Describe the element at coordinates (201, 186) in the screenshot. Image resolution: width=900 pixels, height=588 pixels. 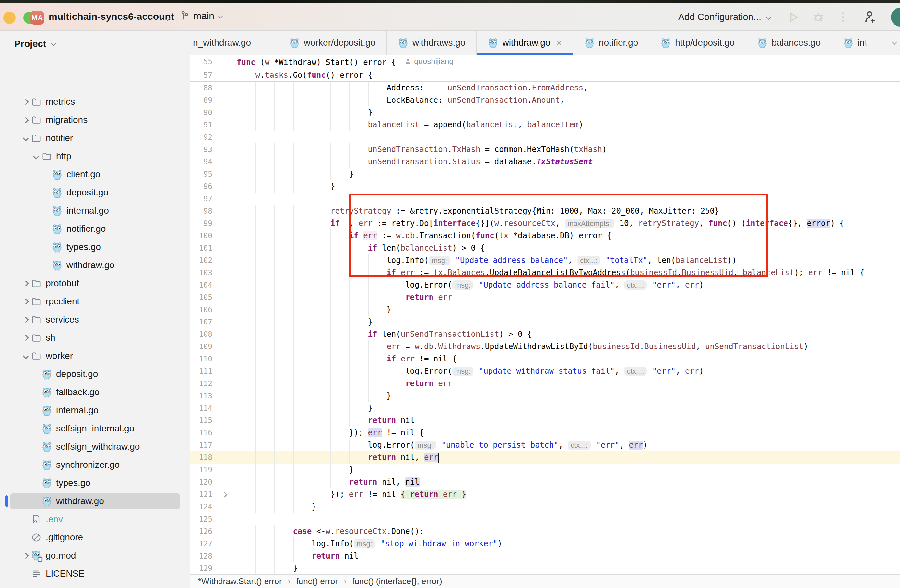
I see `line-number: 96` at that location.